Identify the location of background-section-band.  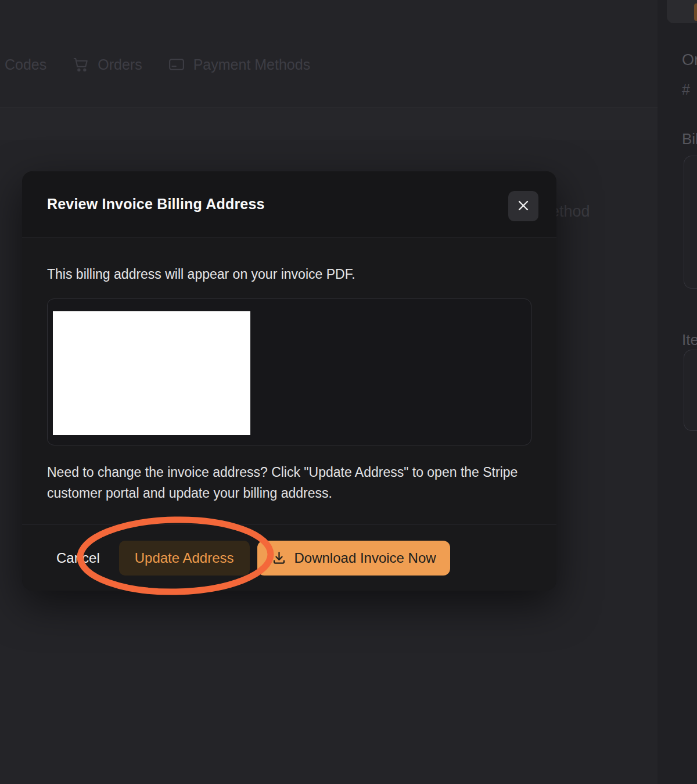
(329, 124).